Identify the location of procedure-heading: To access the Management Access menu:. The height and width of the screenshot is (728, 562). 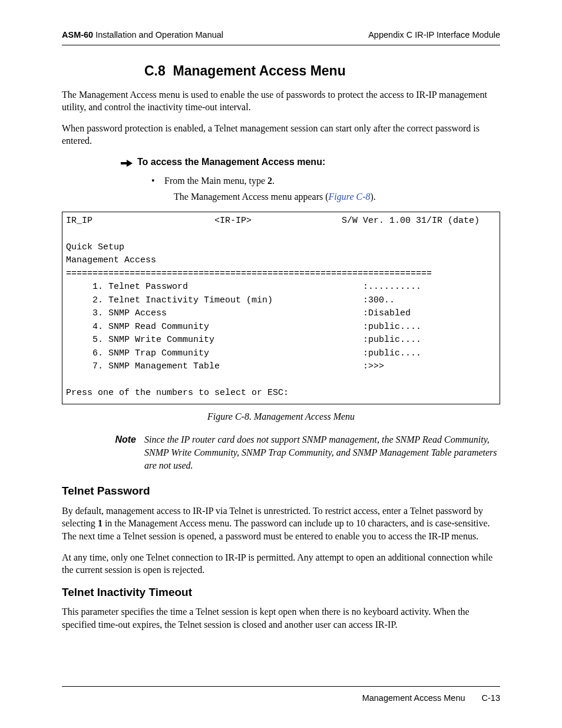
(231, 162).